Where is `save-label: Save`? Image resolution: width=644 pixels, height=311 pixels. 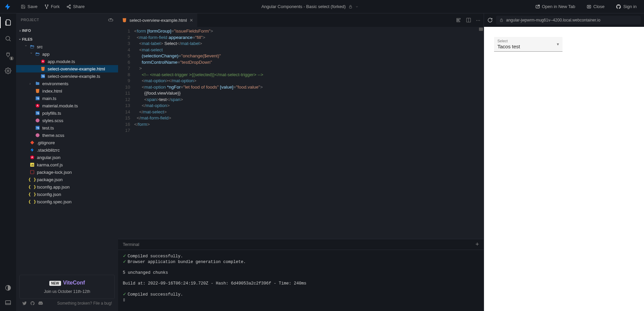 save-label: Save is located at coordinates (33, 7).